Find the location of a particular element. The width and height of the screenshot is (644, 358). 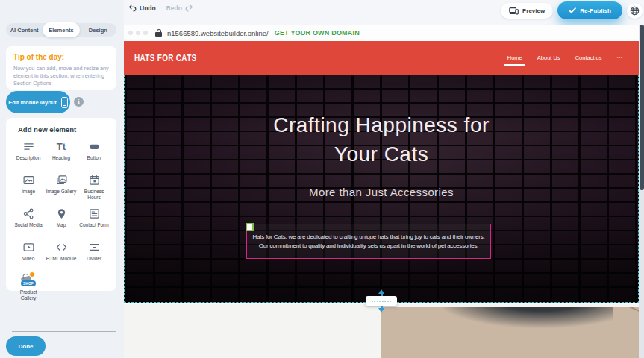

site-nav: Home About Us Contact us ··· is located at coordinates (565, 58).